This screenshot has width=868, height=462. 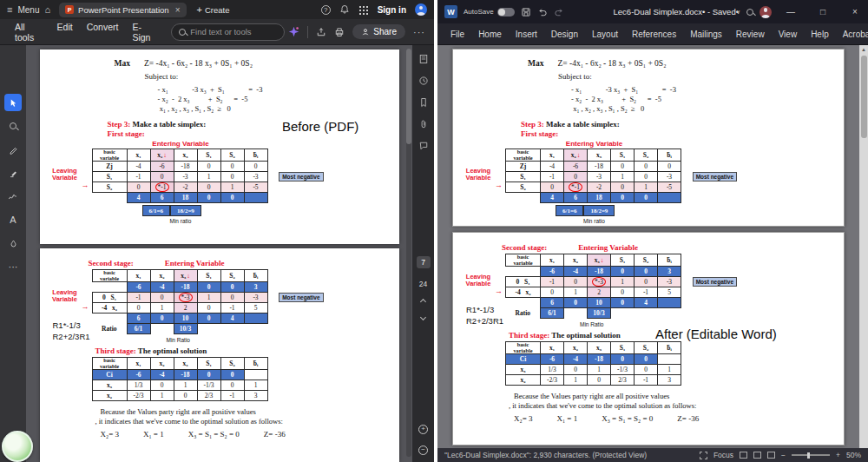 What do you see at coordinates (30, 32) in the screenshot?
I see `toolbar-item-all-tools: All tools` at bounding box center [30, 32].